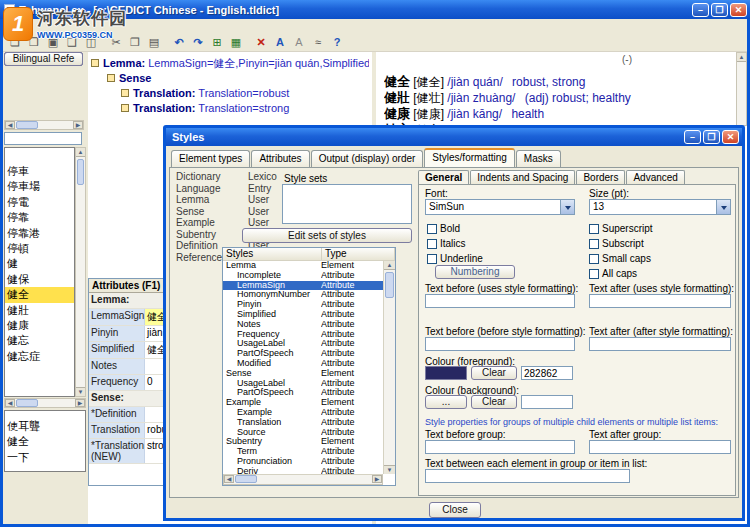  I want to click on style-row: Pronunciation Attribute, so click(303, 462).